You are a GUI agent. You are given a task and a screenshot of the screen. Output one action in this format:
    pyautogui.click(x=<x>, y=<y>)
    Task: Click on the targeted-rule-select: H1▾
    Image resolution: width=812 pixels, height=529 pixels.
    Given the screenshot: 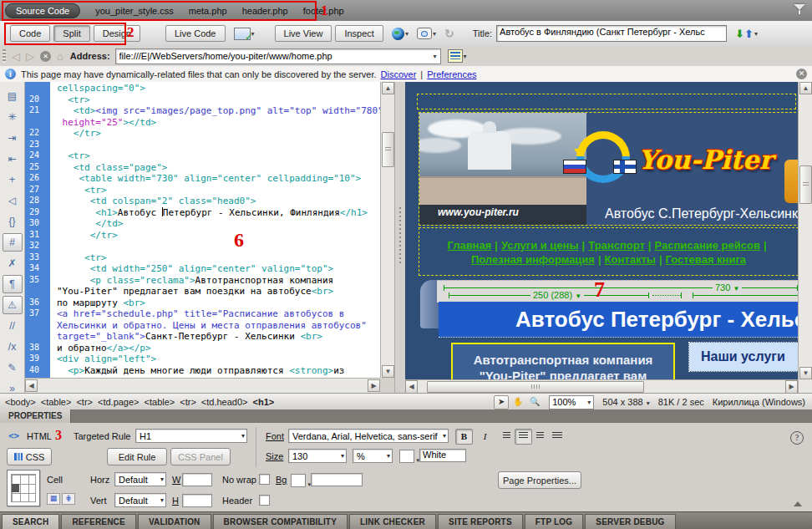 What is the action you would take?
    pyautogui.click(x=191, y=436)
    